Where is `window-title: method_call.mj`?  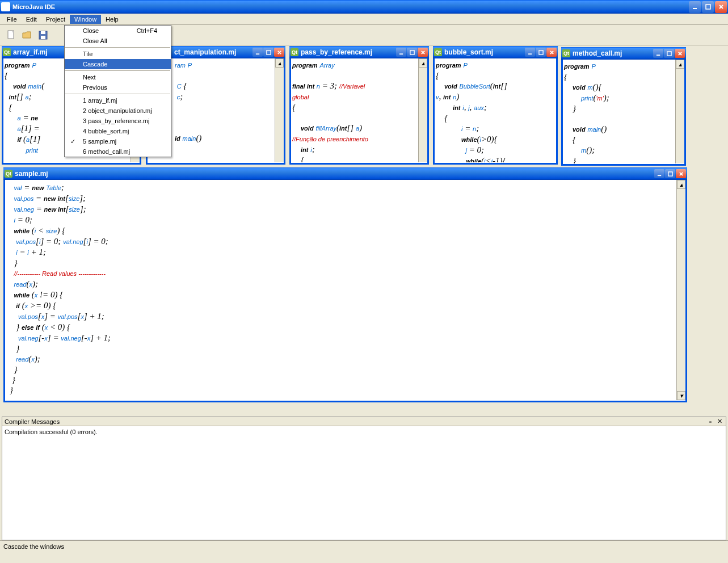 window-title: method_call.mj is located at coordinates (613, 53).